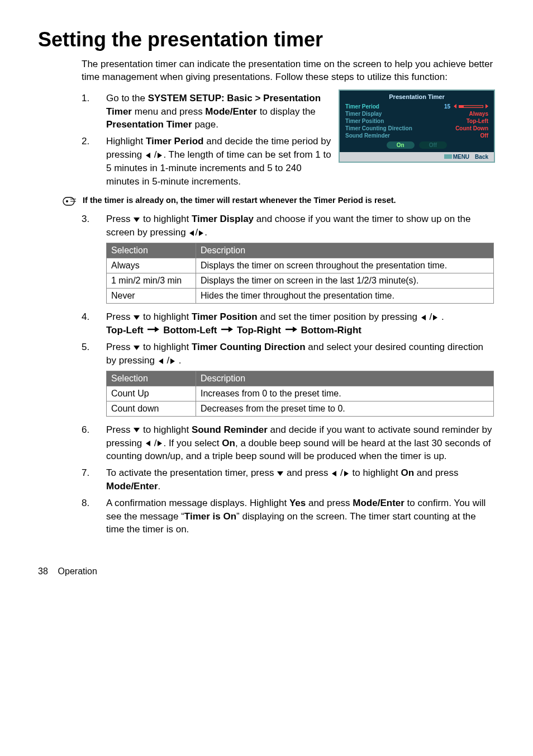 This screenshot has height=756, width=533. What do you see at coordinates (132, 486) in the screenshot?
I see `s7-b2: Mode/Enter` at bounding box center [132, 486].